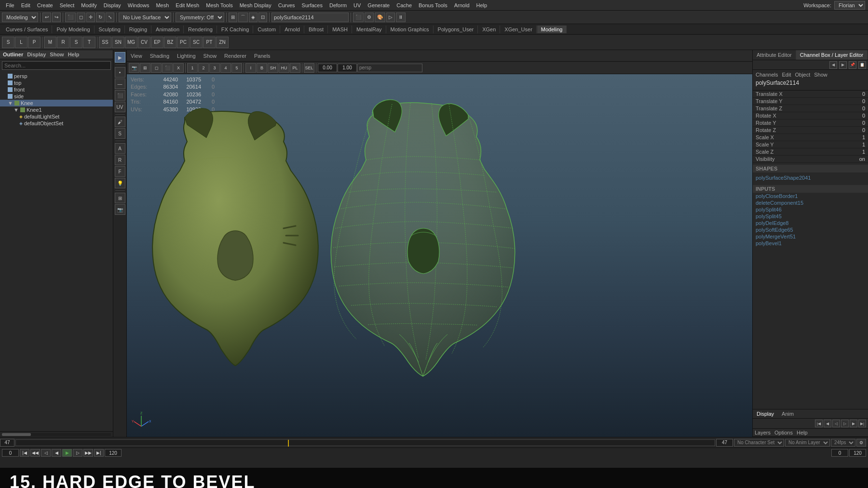  What do you see at coordinates (120, 198) in the screenshot?
I see `grid-btn: ⊞` at bounding box center [120, 198].